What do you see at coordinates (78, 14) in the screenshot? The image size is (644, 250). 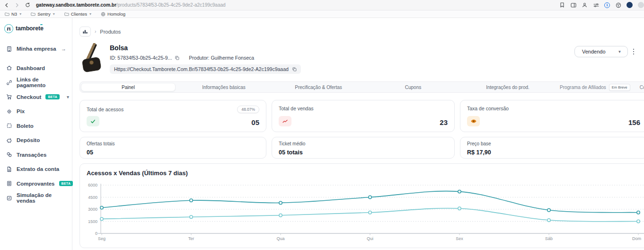 I see `bookmark-folder-clientes: Clientes ▾` at bounding box center [78, 14].